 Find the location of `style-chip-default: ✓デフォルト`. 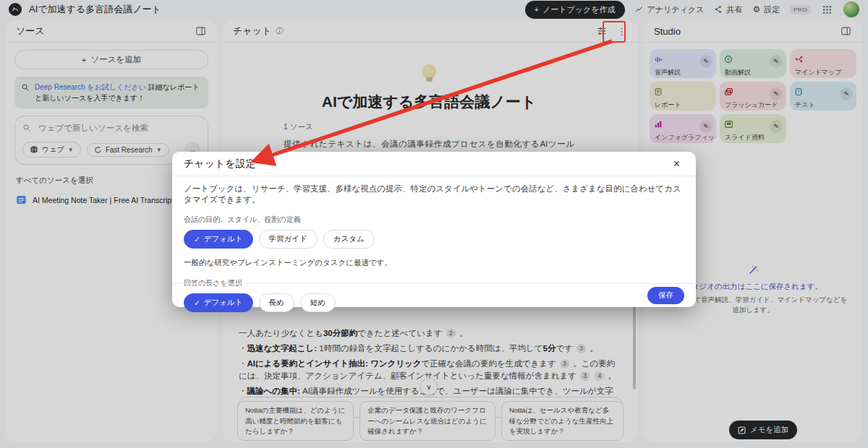

style-chip-default: ✓デフォルト is located at coordinates (218, 239).